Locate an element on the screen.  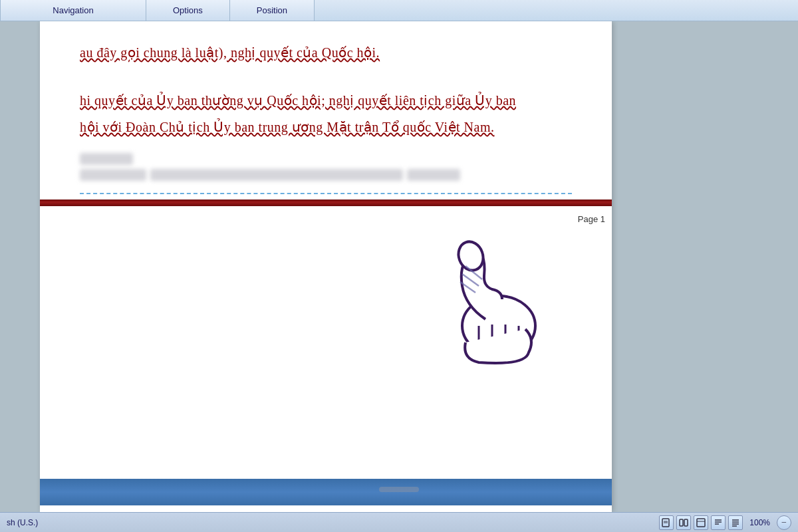
draft-view-icon is located at coordinates (735, 523).